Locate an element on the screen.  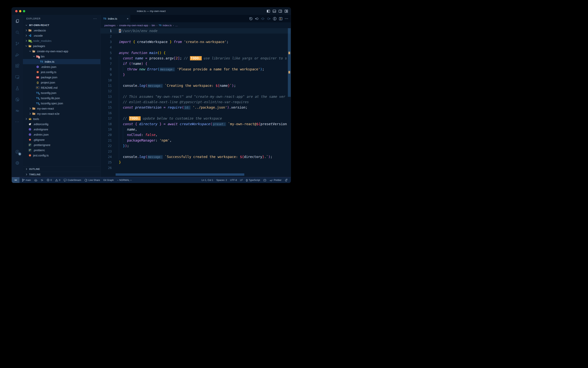
tree-item-bin: 0110bin is located at coordinates (62, 56).